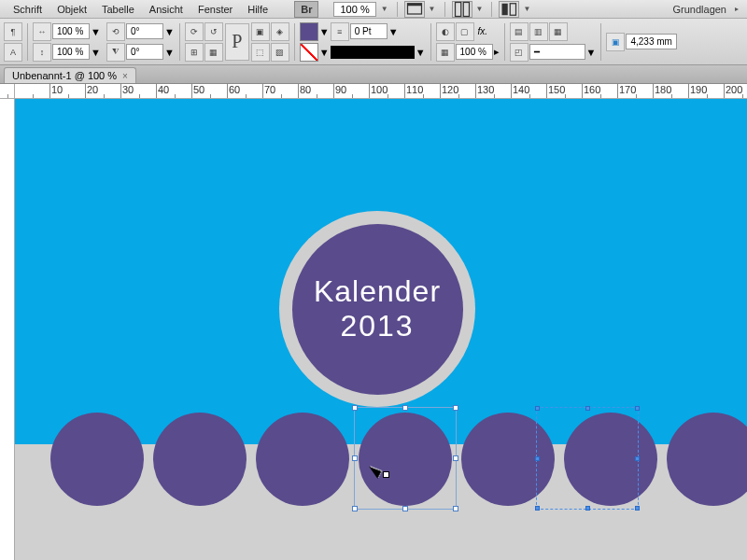  Describe the element at coordinates (374, 42) in the screenshot. I see `control-panel: ¶ A ↔ 100 % ▼ ↕ 100 % ▼ ⟲ 0° ▼ ⧨ 0° ▼ ⟳` at that location.